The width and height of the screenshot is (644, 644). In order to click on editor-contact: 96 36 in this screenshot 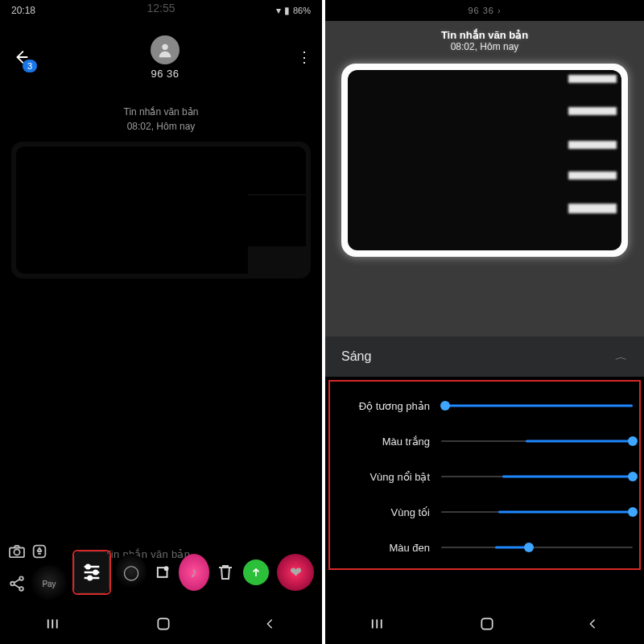, I will do `click(481, 10)`.